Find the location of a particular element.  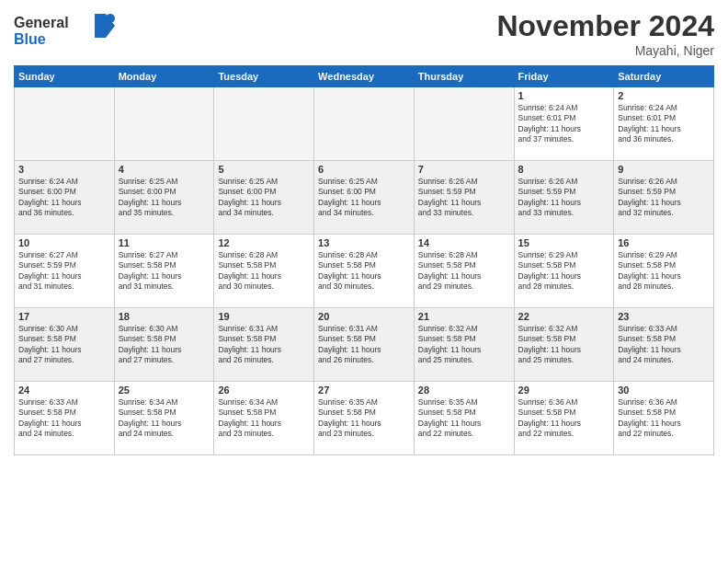

calendar-cell: 4Sunrise: 6:25 AM Sunset: 6:00 PM Daylig… is located at coordinates (164, 198).